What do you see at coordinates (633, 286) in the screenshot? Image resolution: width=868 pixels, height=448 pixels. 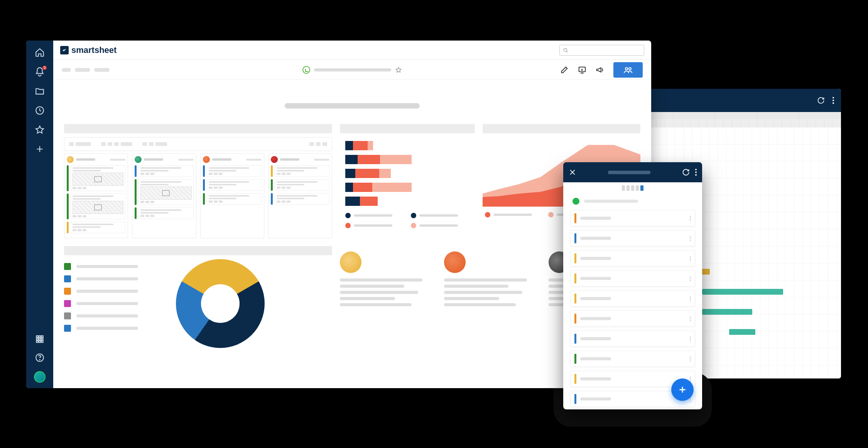 I see `mobile-panel` at bounding box center [633, 286].